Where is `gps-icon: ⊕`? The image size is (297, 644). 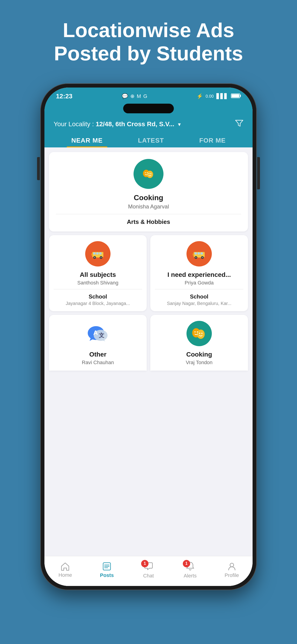
gps-icon: ⊕ is located at coordinates (132, 96).